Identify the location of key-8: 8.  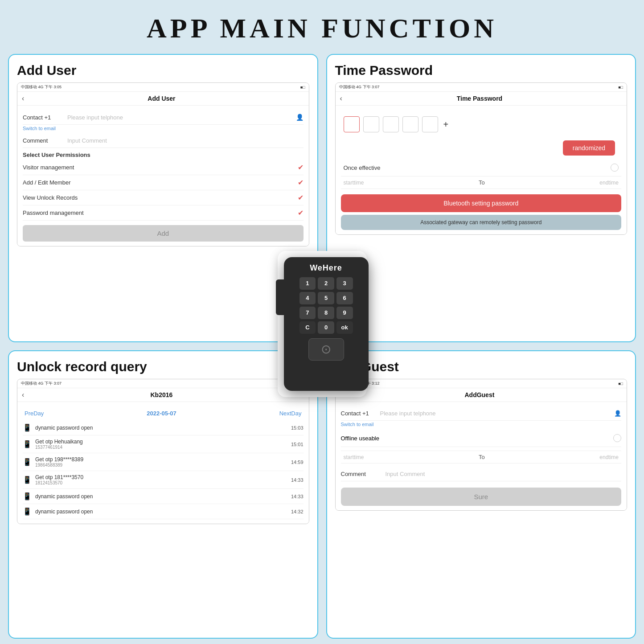
(326, 313).